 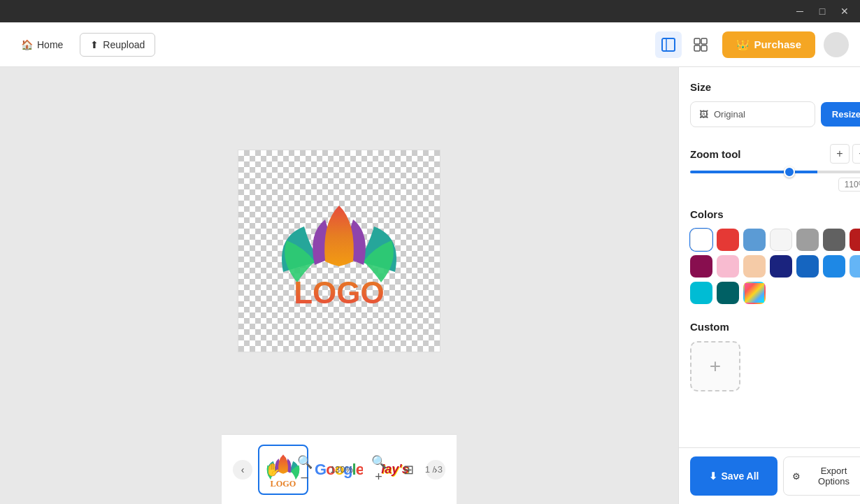 I want to click on view-grid-button, so click(x=701, y=45).